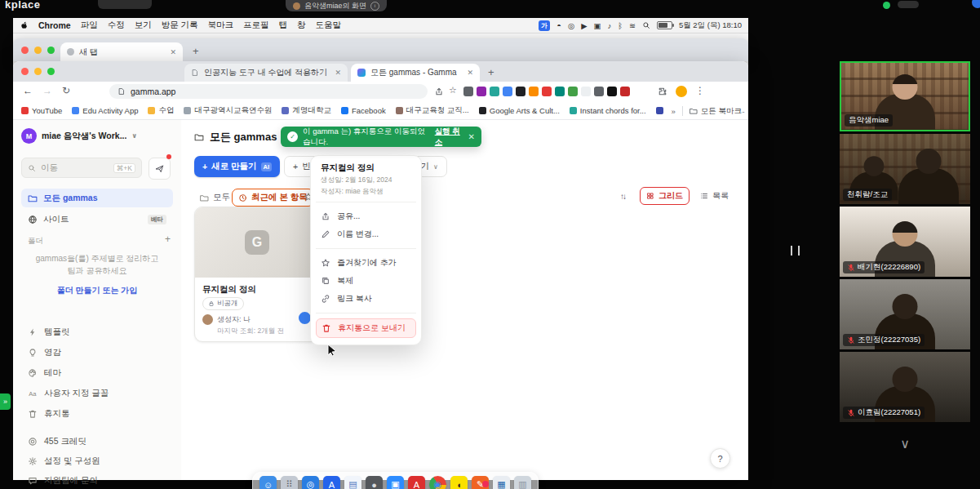 The height and width of the screenshot is (489, 980). I want to click on menu-history: 방문 기록, so click(180, 25).